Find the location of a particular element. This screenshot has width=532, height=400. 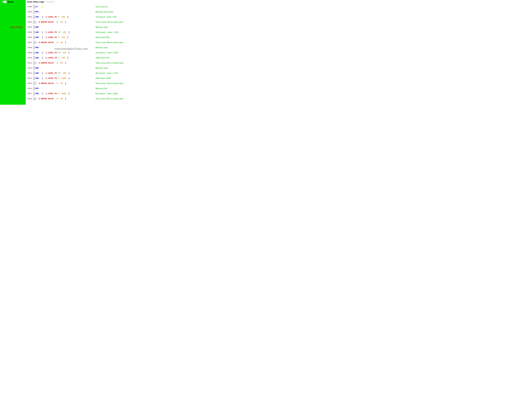

code-tokens: MPS is located at coordinates (37, 12).